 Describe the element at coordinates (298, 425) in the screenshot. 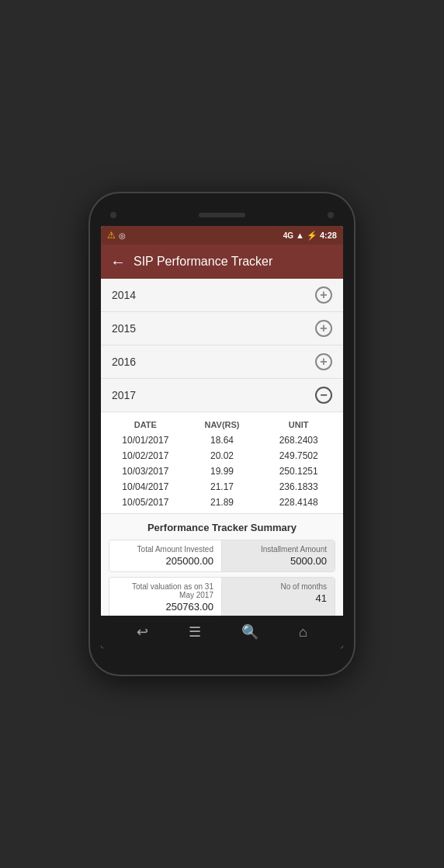

I see `col-header-unit: UNIT` at that location.